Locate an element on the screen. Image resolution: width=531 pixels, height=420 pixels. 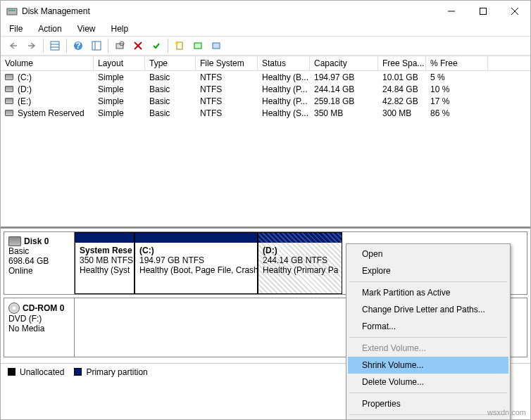
minimize-button is located at coordinates (451, 11).